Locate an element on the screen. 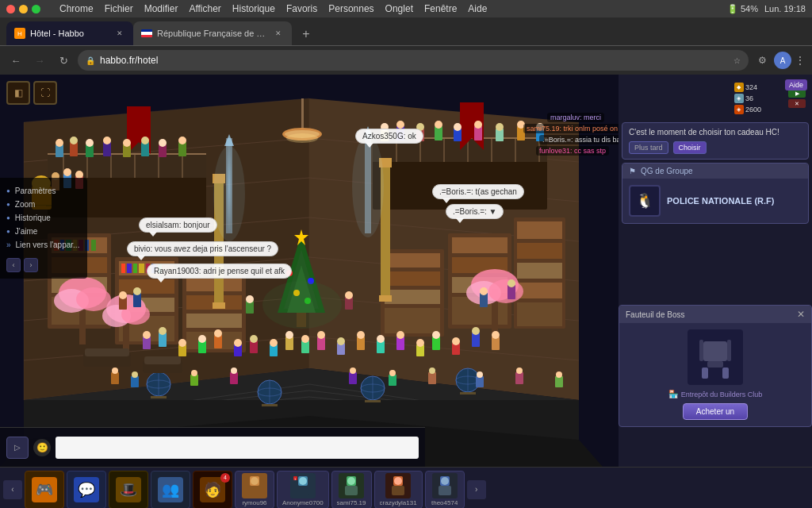 The image size is (812, 508). minimize-btn is located at coordinates (24, 10).